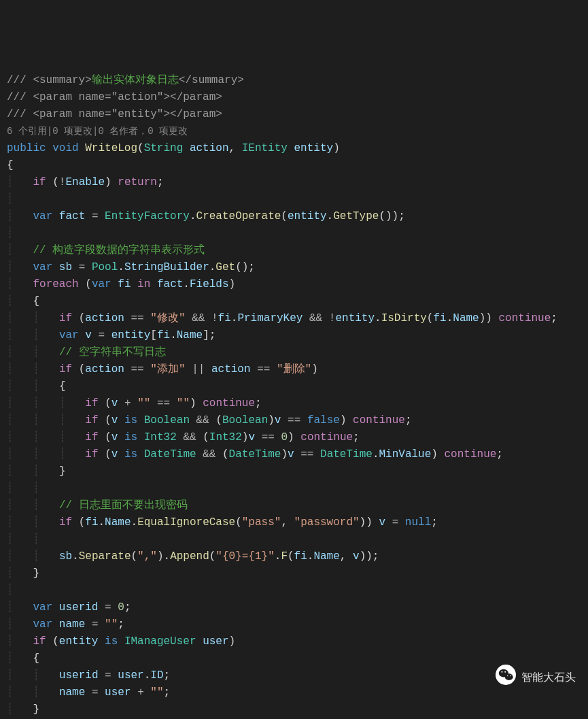 Image resolution: width=588 pixels, height=719 pixels. I want to click on watermark-text: 智能大石头, so click(549, 678).